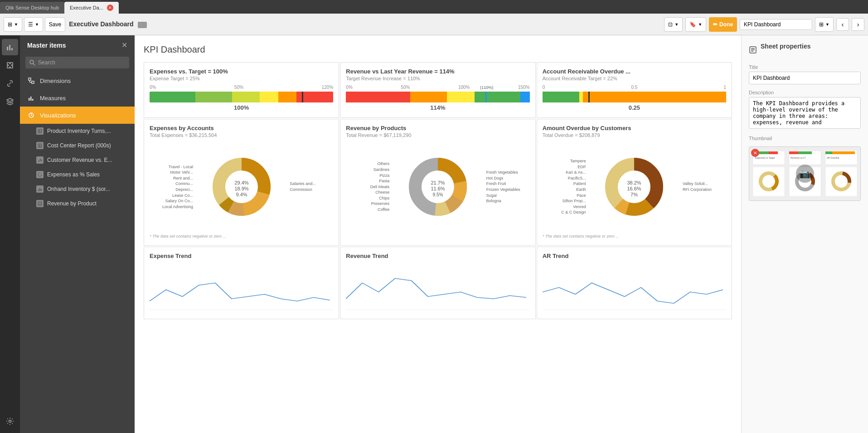 This screenshot has width=868, height=433. What do you see at coordinates (776, 24) in the screenshot?
I see `sheet-name-input` at bounding box center [776, 24].